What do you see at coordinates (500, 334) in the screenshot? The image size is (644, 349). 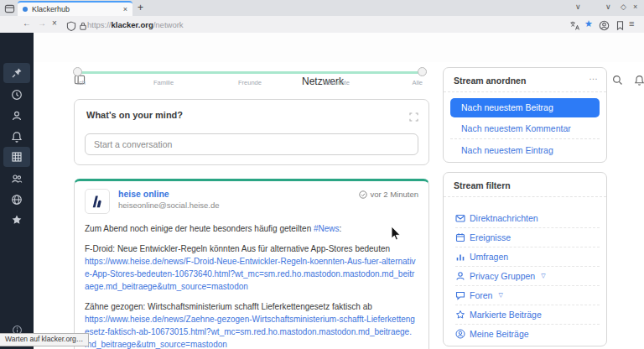 I see `filter-item-label: Meine Beiträge` at bounding box center [500, 334].